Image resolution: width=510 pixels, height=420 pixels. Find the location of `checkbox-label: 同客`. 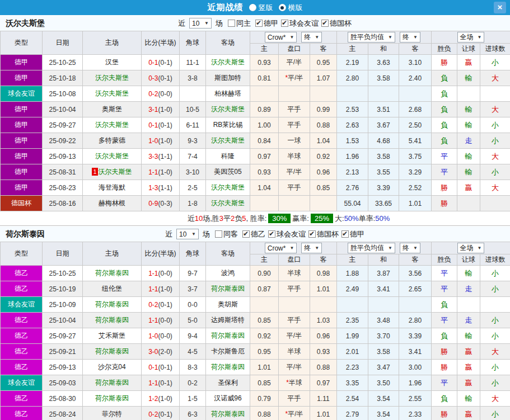

checkbox-label: 同客 is located at coordinates (231, 234).